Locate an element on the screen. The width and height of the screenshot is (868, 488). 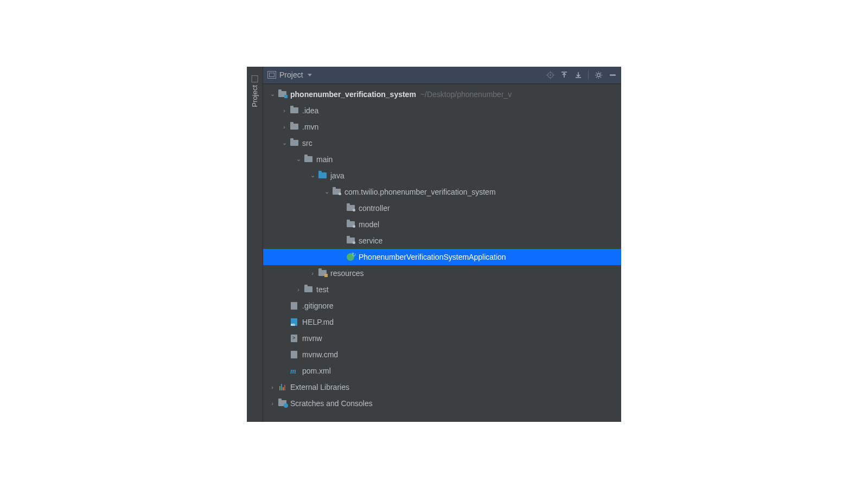
spring-class-icon is located at coordinates (350, 257).